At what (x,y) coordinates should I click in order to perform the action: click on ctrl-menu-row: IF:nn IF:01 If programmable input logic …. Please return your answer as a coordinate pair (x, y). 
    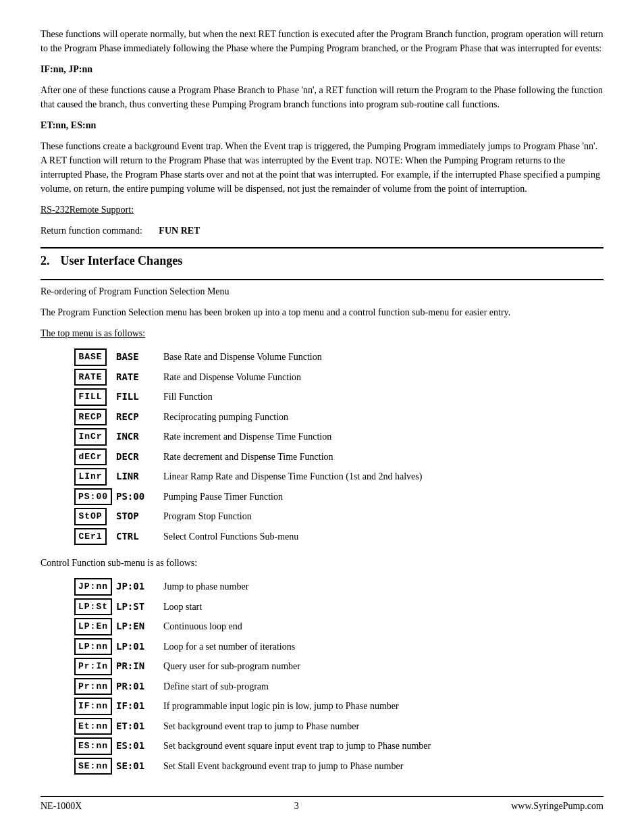
    Looking at the image, I should click on (322, 706).